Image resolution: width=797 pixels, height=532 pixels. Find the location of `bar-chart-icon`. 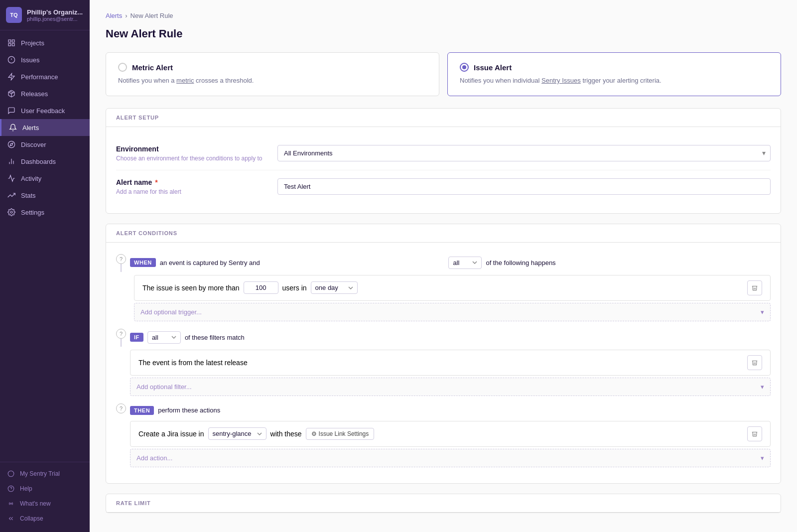

bar-chart-icon is located at coordinates (11, 161).